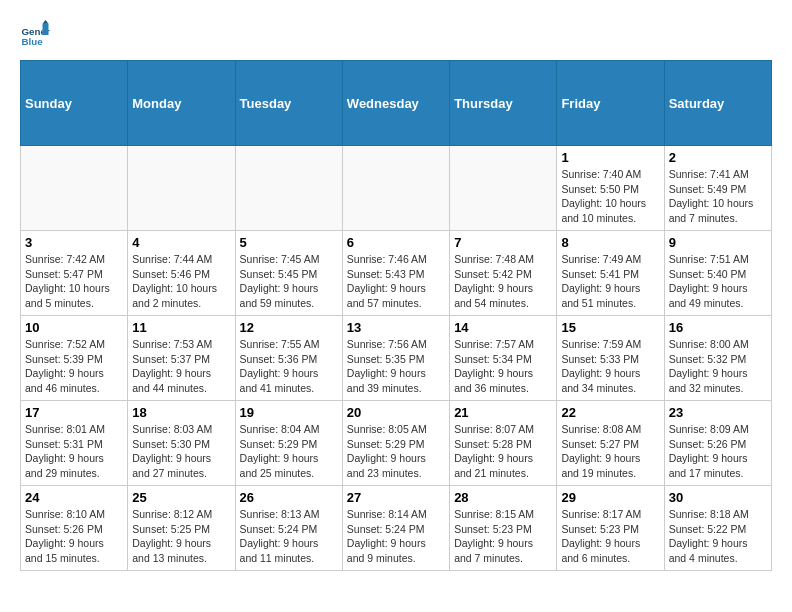 This screenshot has height=612, width=792. Describe the element at coordinates (74, 536) in the screenshot. I see `day-info: Sunrise: 8:10 AM Sunset: 5:26 PM Dayligh…` at that location.